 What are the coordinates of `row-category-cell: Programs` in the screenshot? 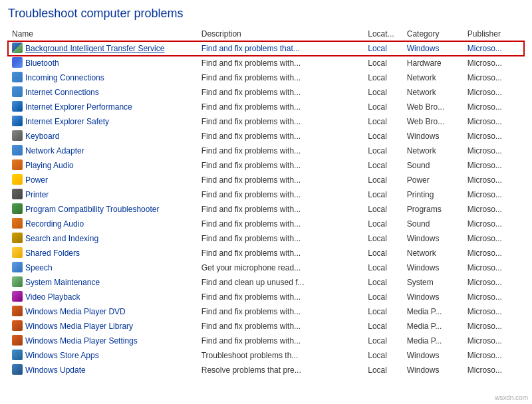 It's located at (434, 209).